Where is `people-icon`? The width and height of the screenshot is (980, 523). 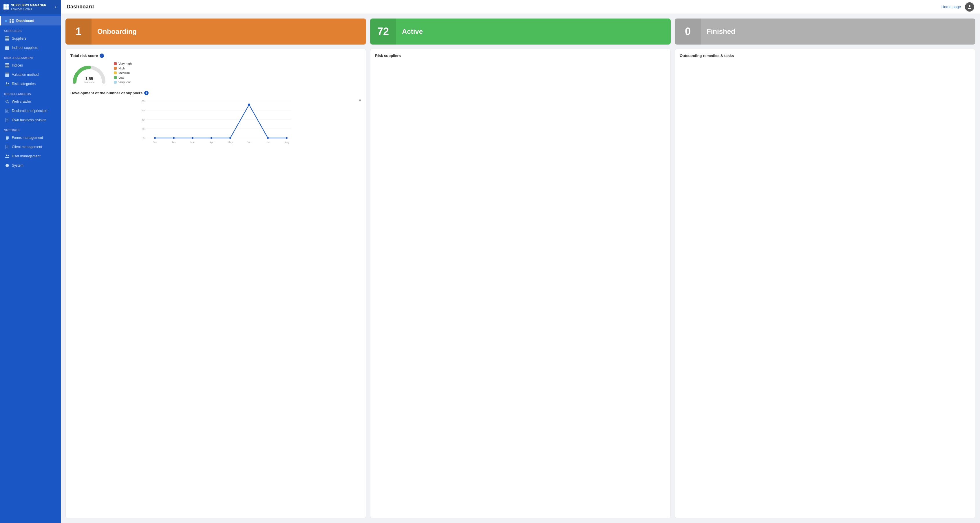 people-icon is located at coordinates (7, 156).